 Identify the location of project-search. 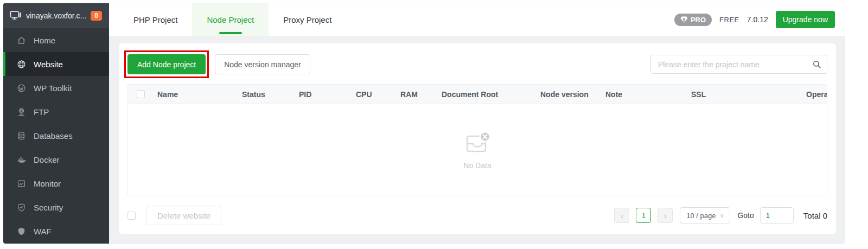
(739, 64).